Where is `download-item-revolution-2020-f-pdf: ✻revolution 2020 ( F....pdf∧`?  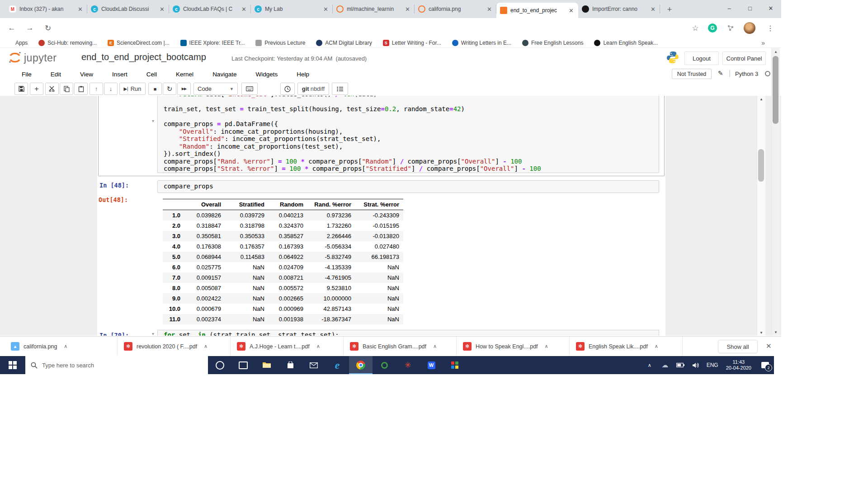
download-item-revolution-2020-f-pdf: ✻revolution 2020 ( F....pdf∧ is located at coordinates (174, 346).